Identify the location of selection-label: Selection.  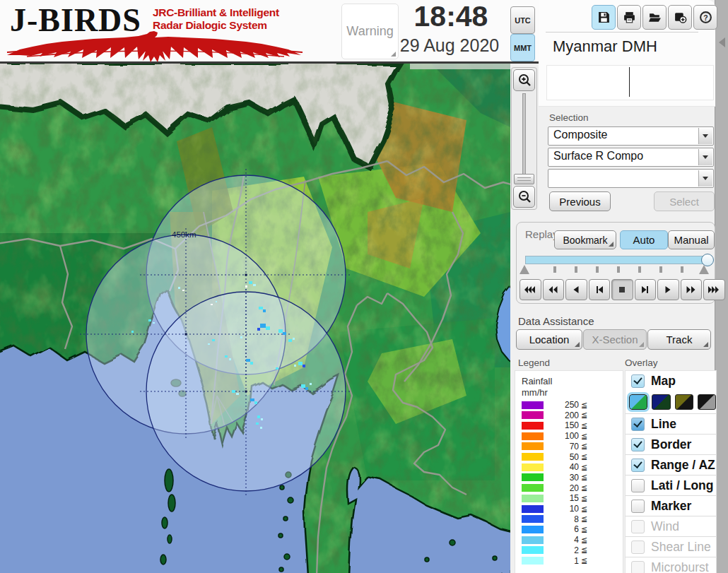
(569, 117).